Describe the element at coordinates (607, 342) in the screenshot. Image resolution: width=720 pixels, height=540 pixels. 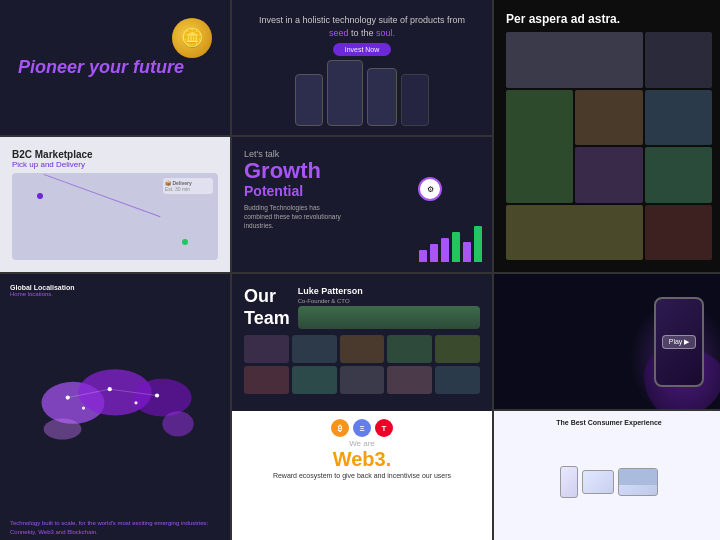
I see `play-container: Play ▶` at that location.